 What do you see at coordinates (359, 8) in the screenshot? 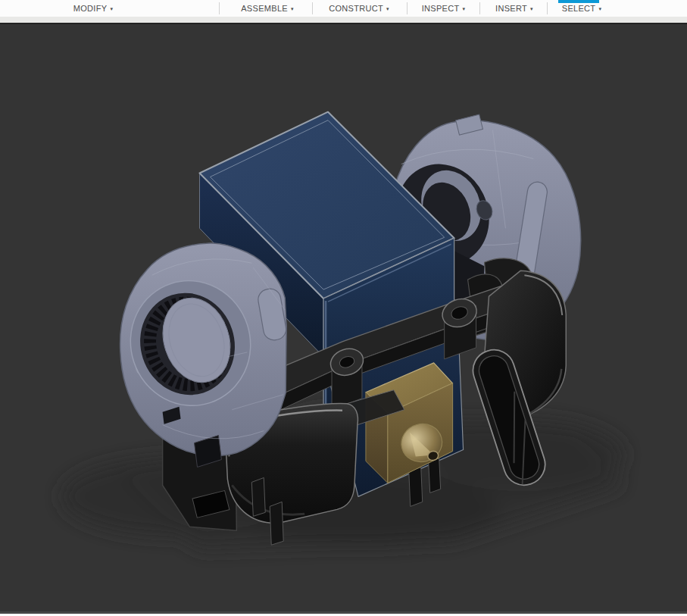
I see `menu-construct: CONSTRUCT▾` at bounding box center [359, 8].